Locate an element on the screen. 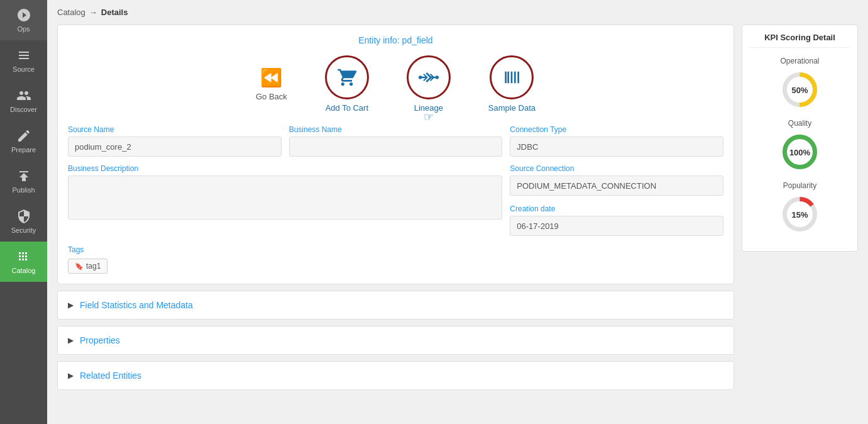  business-name-group: Business Name is located at coordinates (396, 141).